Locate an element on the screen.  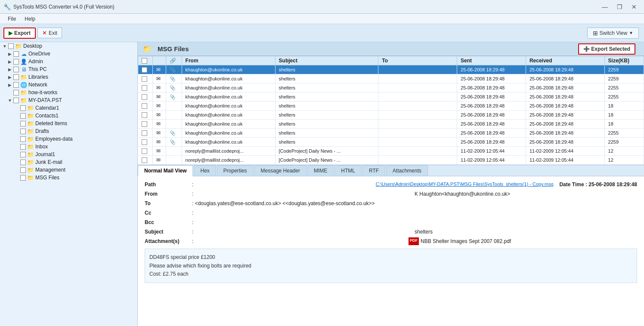
sidebar-item-management: 📁 Management is located at coordinates (69, 170).